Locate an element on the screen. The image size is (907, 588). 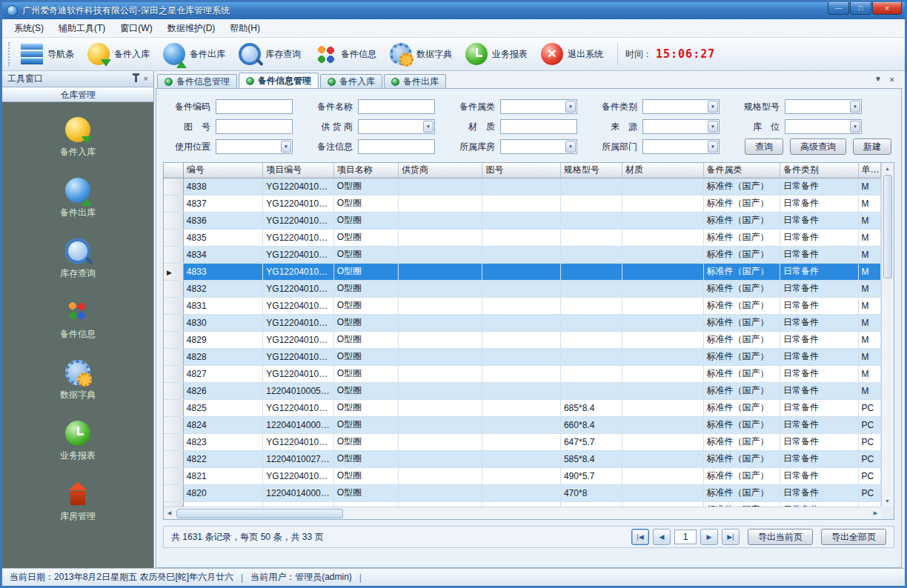
menu-item: 系统(S) is located at coordinates (29, 28).